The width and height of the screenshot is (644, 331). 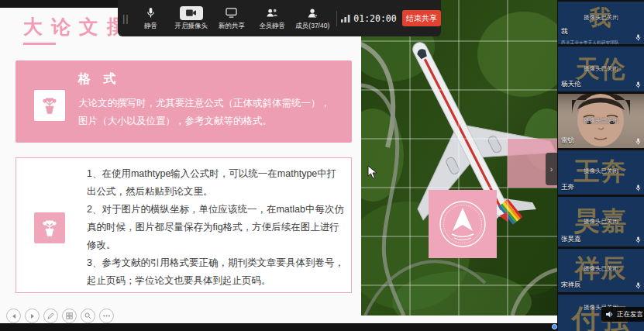 What do you see at coordinates (231, 13) in the screenshot?
I see `screen-share-icon` at bounding box center [231, 13].